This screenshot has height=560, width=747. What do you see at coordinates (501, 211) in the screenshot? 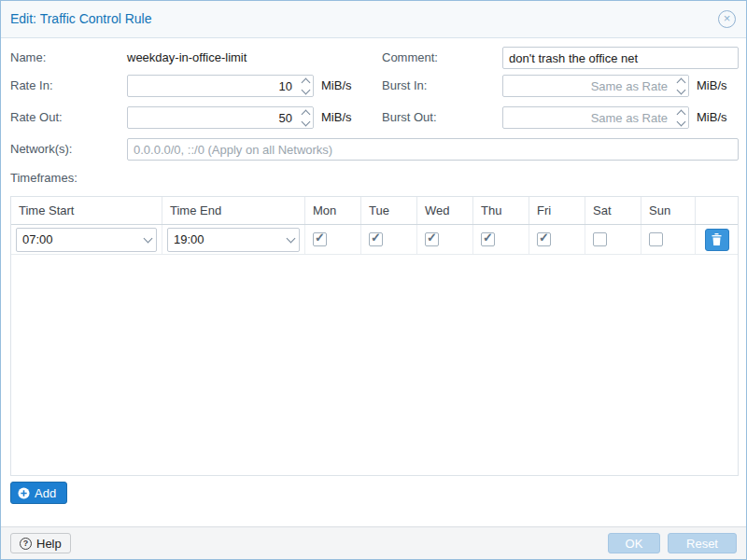
I see `column-header-thu: Thu` at bounding box center [501, 211].